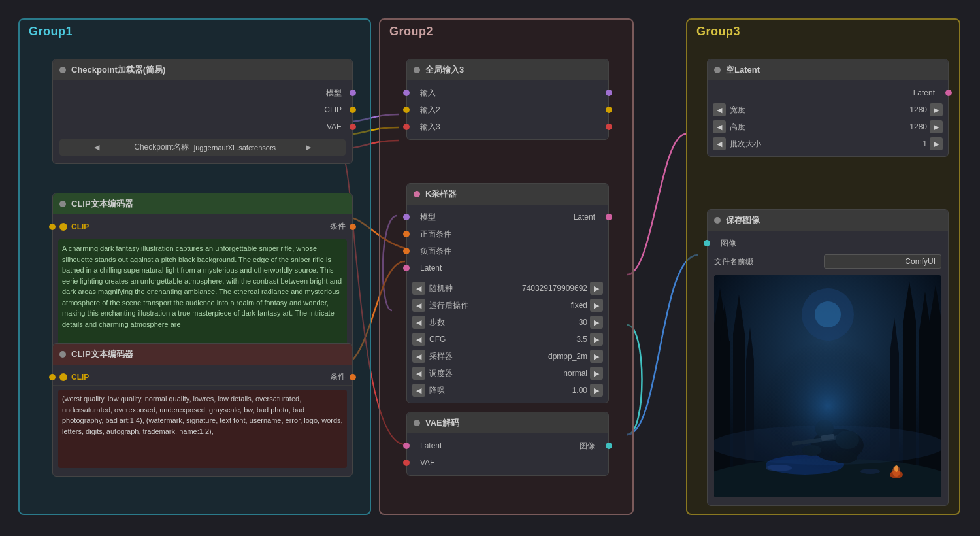 The image size is (980, 536). I want to click on global-input2-left-port, so click(406, 110).